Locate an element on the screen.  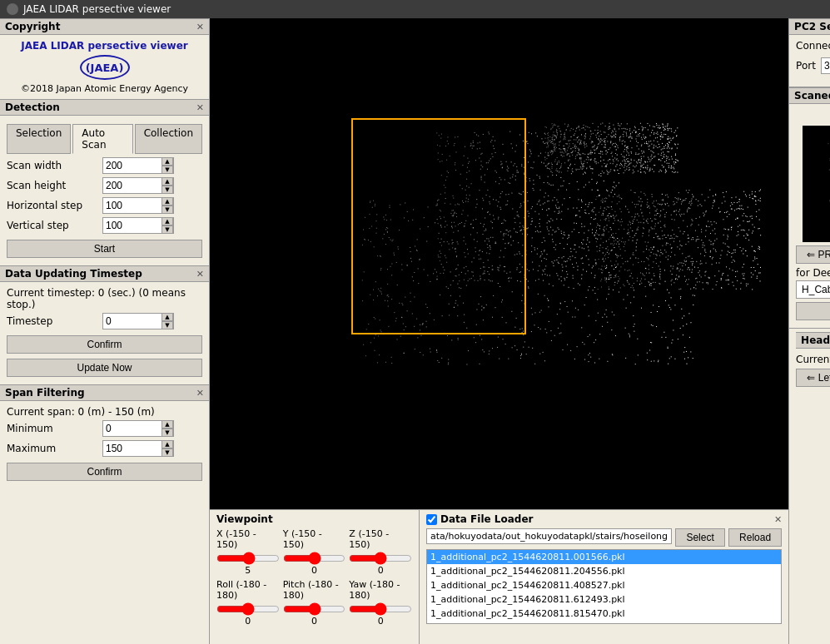
tab-autoscan: Auto Scan is located at coordinates (102, 139).